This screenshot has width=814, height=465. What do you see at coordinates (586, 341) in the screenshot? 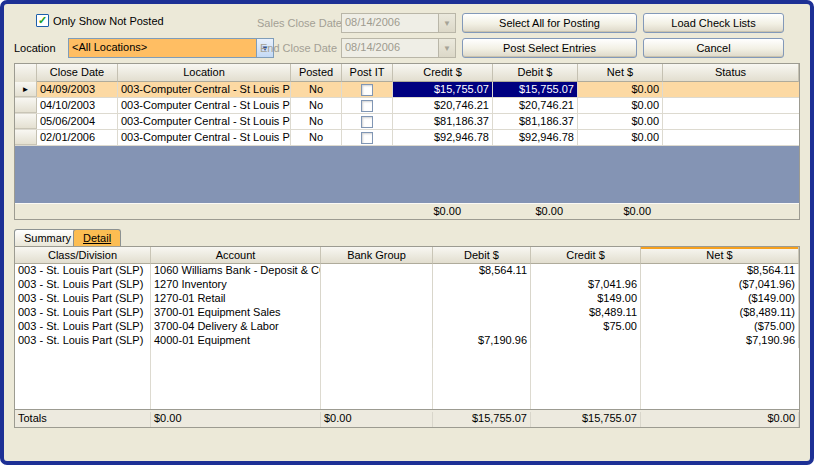
I see `cell-credit` at bounding box center [586, 341].